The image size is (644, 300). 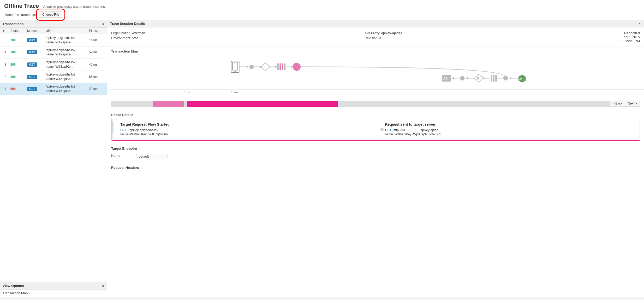 What do you see at coordinates (128, 36) in the screenshot?
I see `org-env-group: Organization wwitman Environment prod` at bounding box center [128, 36].